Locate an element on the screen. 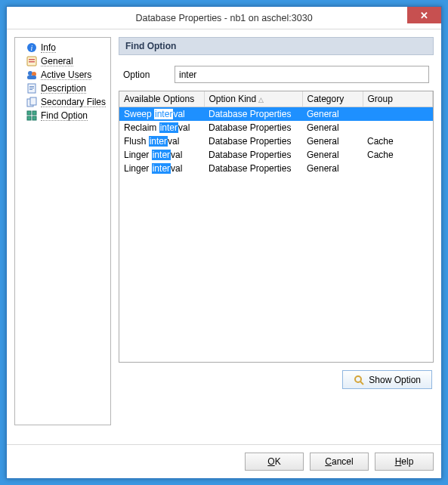 The image size is (448, 485). sidebar-item-label: Active Users is located at coordinates (66, 76).